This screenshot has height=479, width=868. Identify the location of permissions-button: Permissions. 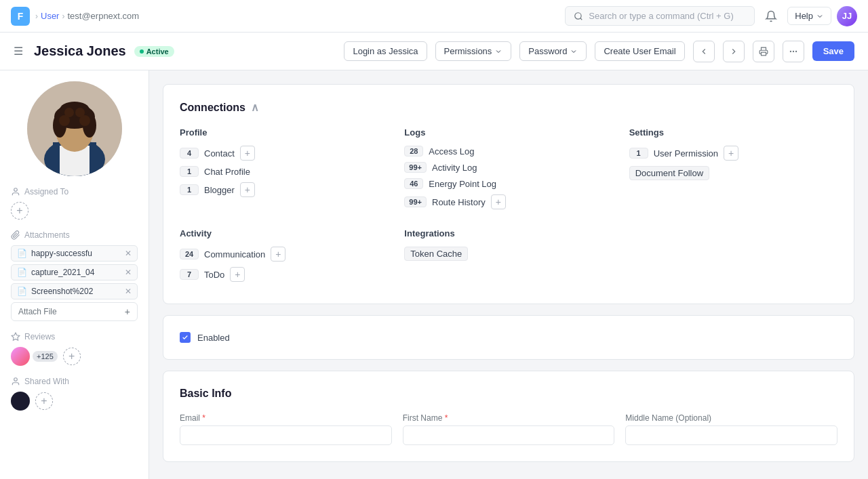
(473, 51).